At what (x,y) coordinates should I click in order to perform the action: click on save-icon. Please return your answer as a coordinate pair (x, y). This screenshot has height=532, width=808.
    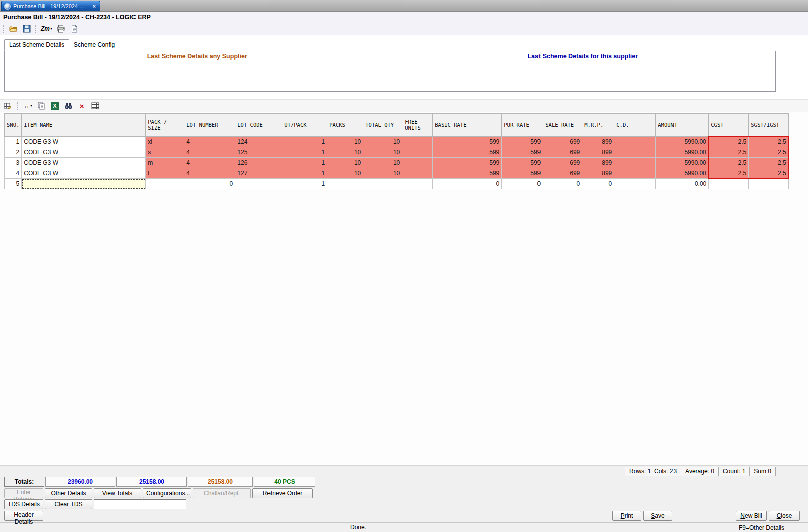
    Looking at the image, I should click on (27, 29).